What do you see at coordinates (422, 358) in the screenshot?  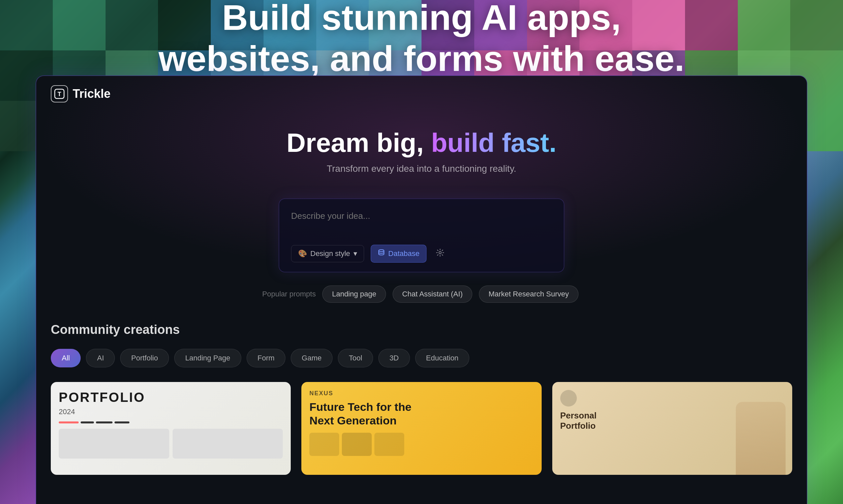 I see `category-tabs: All AI Portfolio Landing Page Form Game …` at bounding box center [422, 358].